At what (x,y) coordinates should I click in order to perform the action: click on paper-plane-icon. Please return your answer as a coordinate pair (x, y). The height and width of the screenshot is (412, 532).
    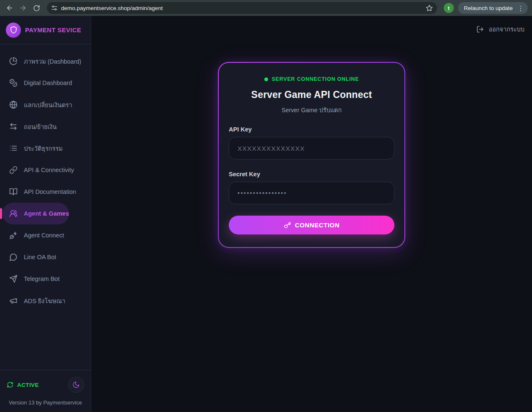
    Looking at the image, I should click on (13, 279).